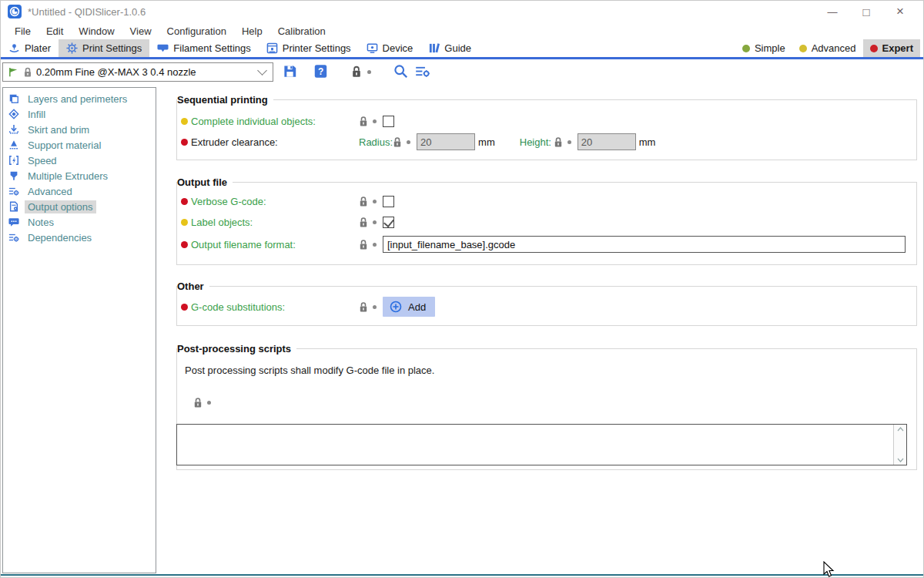  Describe the element at coordinates (79, 207) in the screenshot. I see `sidebar-item-output-options: Output options` at that location.